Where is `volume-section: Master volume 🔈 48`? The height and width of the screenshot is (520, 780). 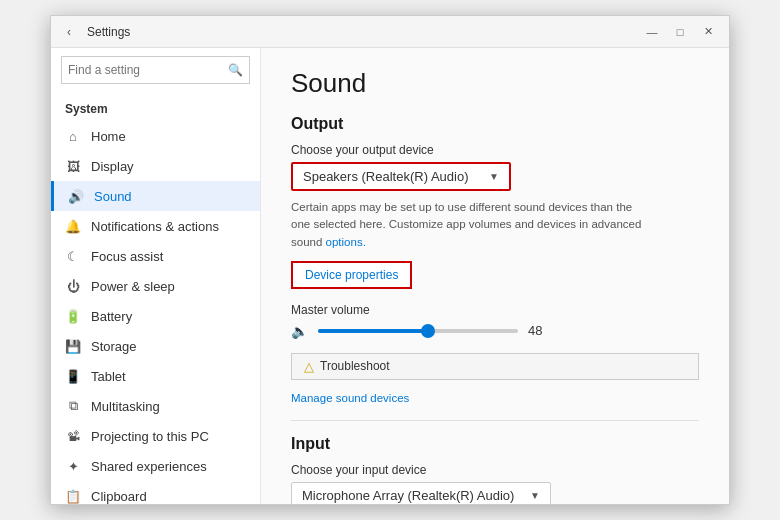
volume-section: Master volume 🔈 48 is located at coordinates (495, 321).